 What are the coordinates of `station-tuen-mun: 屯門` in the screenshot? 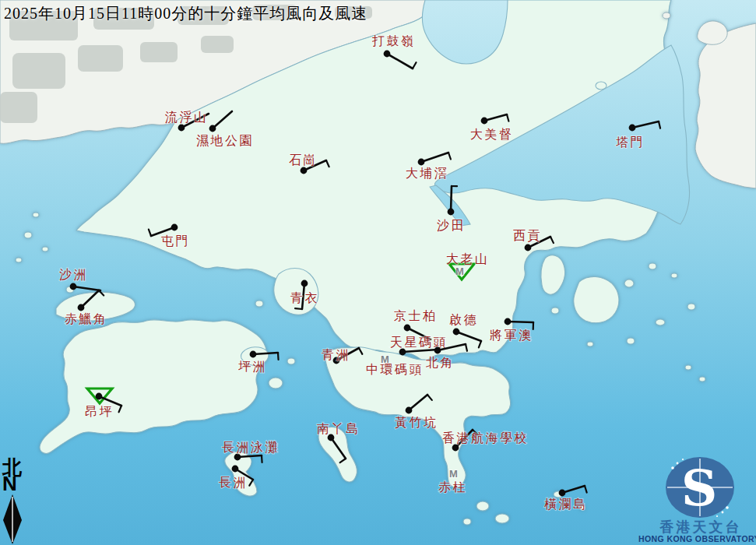 It's located at (170, 237).